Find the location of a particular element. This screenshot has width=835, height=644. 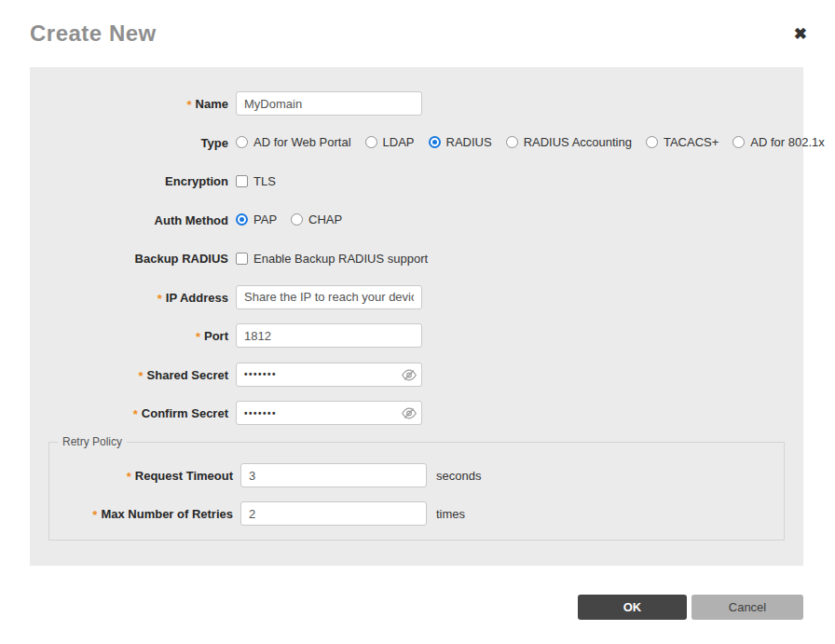

shared-secret-row: *Shared Secret is located at coordinates (417, 375).